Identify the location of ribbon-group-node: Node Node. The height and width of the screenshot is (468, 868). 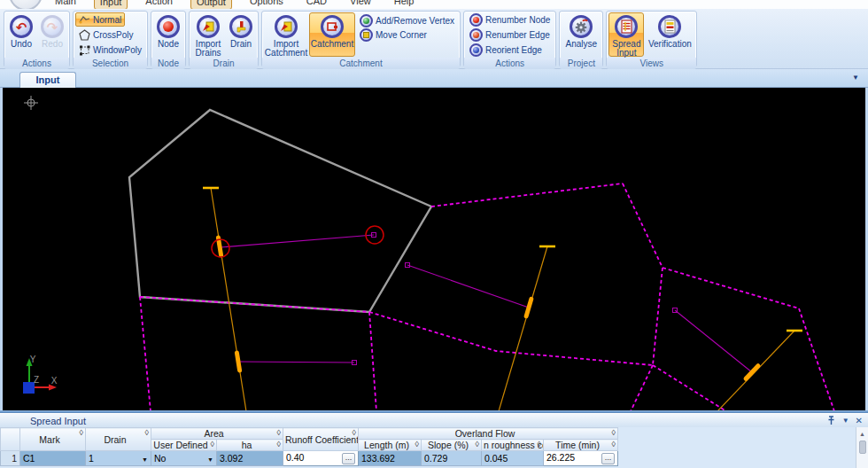
(168, 39).